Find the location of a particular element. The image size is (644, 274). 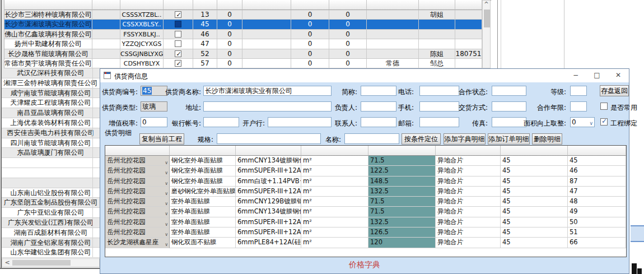

list-item: 武汉亿深科技有限公司 is located at coordinates (50, 73).